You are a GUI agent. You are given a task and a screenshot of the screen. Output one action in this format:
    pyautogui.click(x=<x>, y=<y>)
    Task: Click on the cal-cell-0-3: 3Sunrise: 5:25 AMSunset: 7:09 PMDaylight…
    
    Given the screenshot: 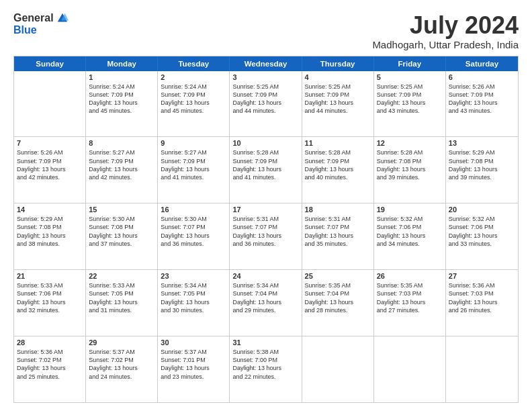 What is the action you would take?
    pyautogui.click(x=266, y=104)
    